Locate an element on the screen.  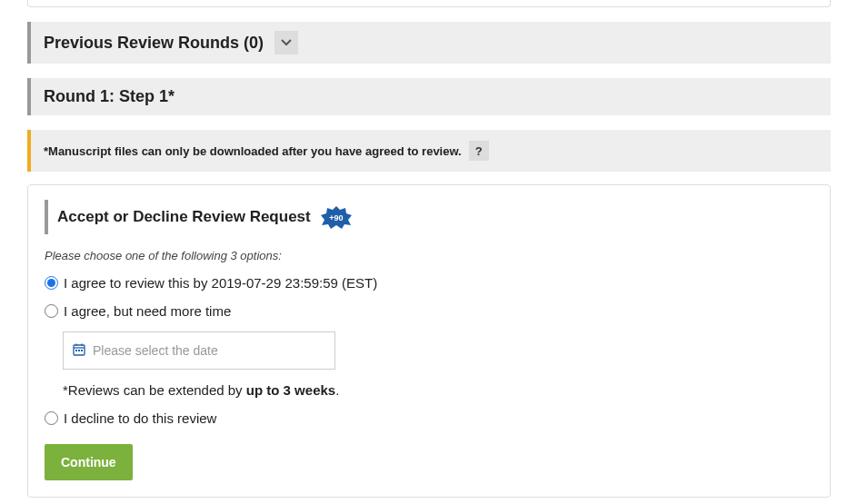
extend-note: *Reviews can be extended by up to 3 week… is located at coordinates (438, 390).